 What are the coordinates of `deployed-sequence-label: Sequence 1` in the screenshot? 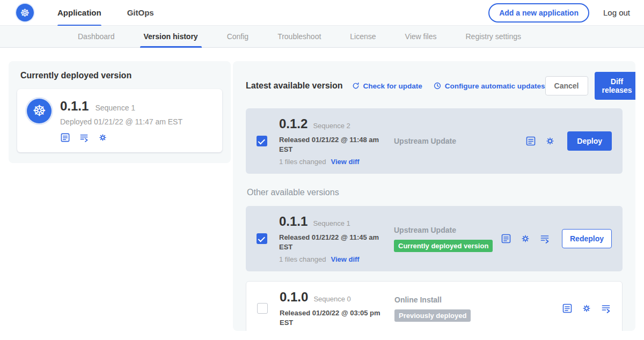 It's located at (115, 108).